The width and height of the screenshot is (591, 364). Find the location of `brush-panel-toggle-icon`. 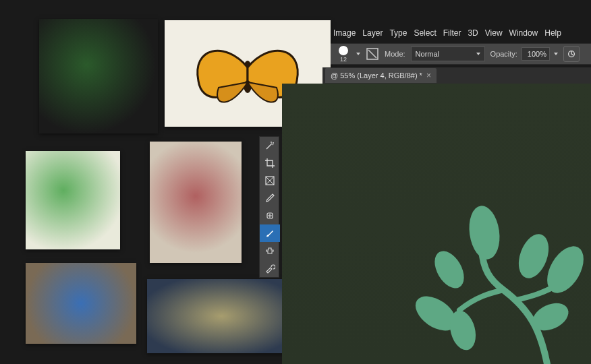

brush-panel-toggle-icon is located at coordinates (372, 54).